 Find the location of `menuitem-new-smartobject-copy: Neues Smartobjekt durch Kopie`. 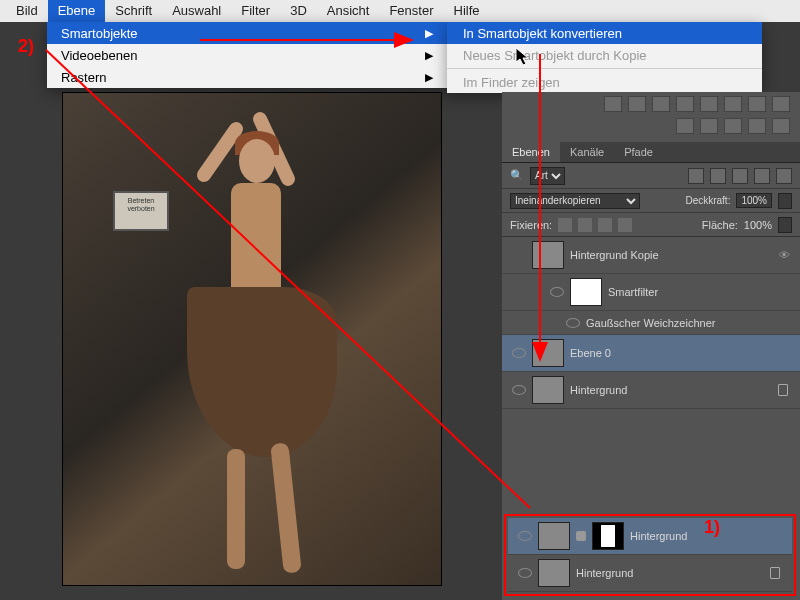

menuitem-new-smartobject-copy: Neues Smartobjekt durch Kopie is located at coordinates (604, 55).